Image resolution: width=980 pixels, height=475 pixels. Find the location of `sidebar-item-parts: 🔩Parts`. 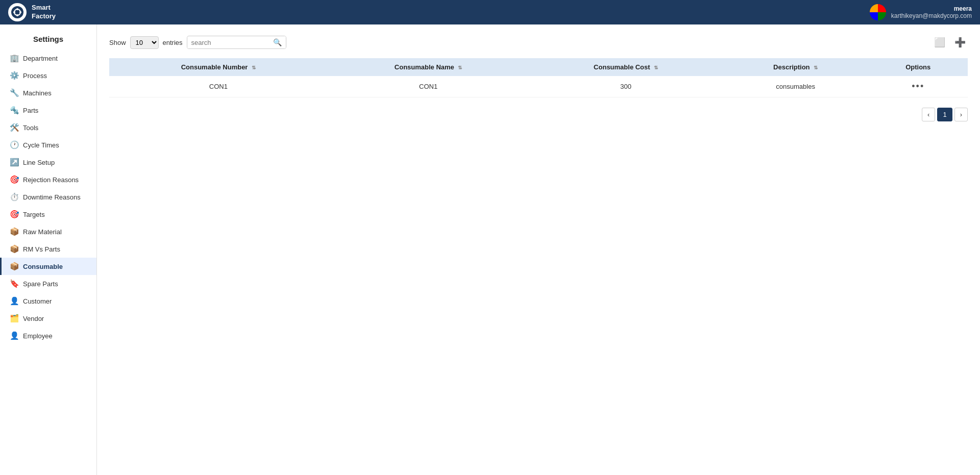

sidebar-item-parts: 🔩Parts is located at coordinates (48, 110).